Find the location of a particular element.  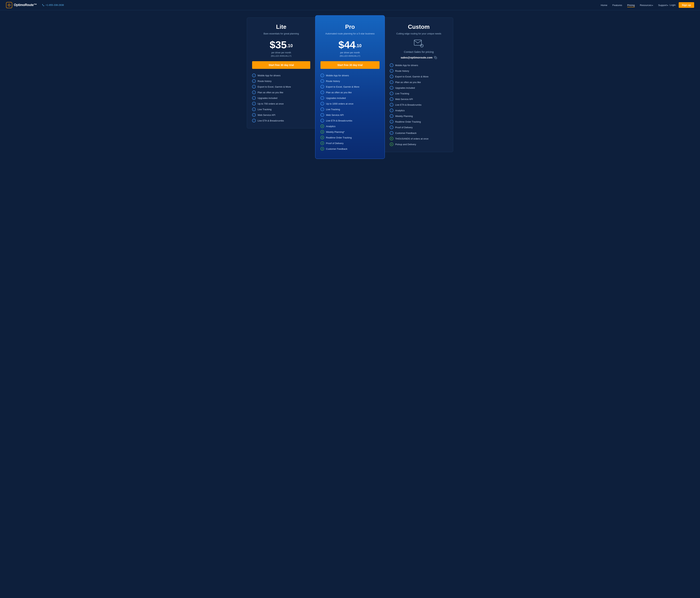

plan-pro: Pro Automated route planning for a 5-sta… is located at coordinates (350, 87).